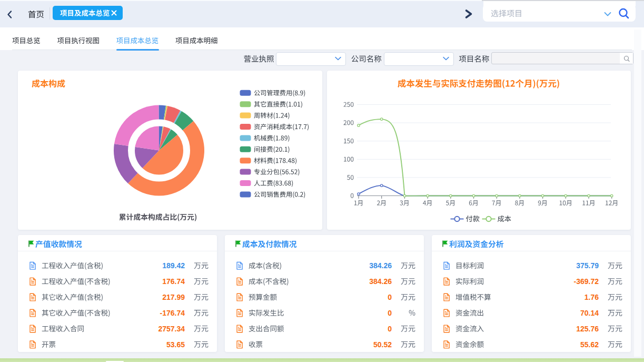  What do you see at coordinates (592, 297) in the screenshot?
I see `svg-text: 1.76` at bounding box center [592, 297].